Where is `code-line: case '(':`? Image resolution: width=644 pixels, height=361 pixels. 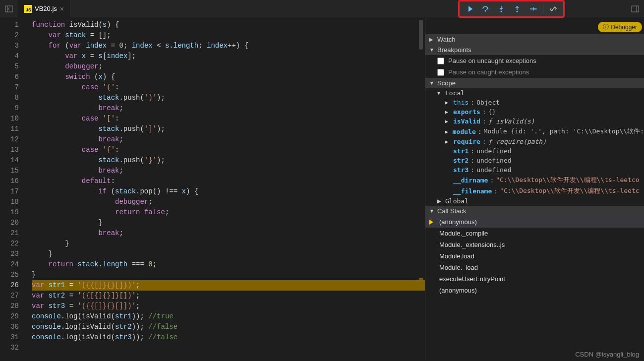 code-line: case '(': is located at coordinates (228, 87).